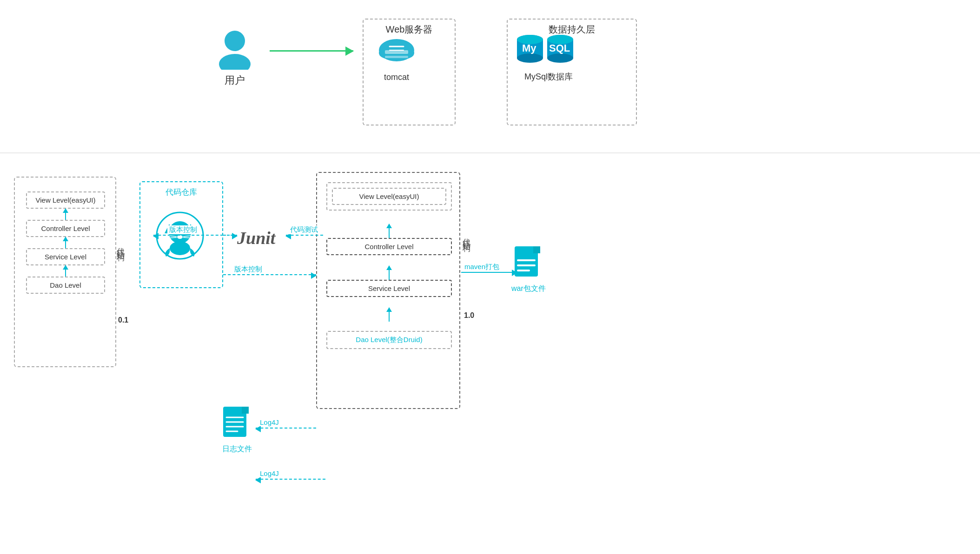 Image resolution: width=980 pixels, height=554 pixels. What do you see at coordinates (529, 289) in the screenshot?
I see `war-file-label: war包文件` at bounding box center [529, 289].